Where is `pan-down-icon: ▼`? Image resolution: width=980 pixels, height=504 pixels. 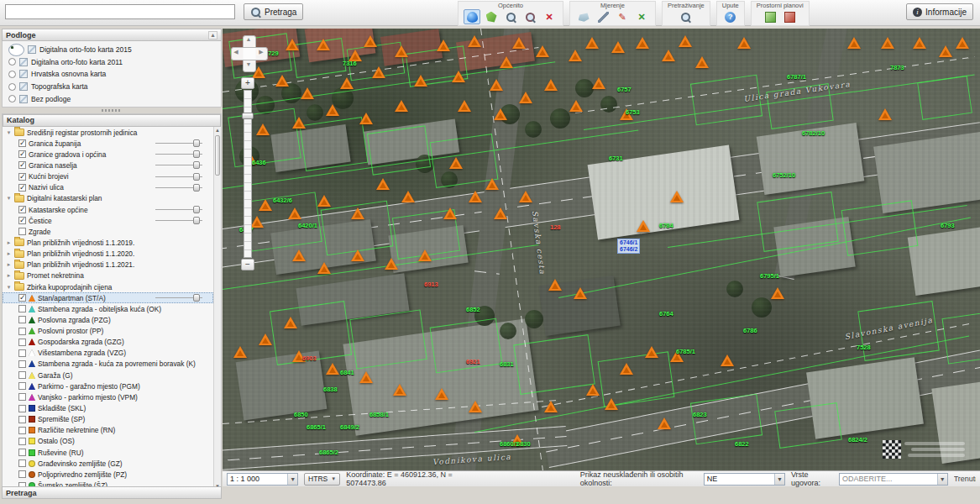 pan-down-icon: ▼ is located at coordinates (249, 64).